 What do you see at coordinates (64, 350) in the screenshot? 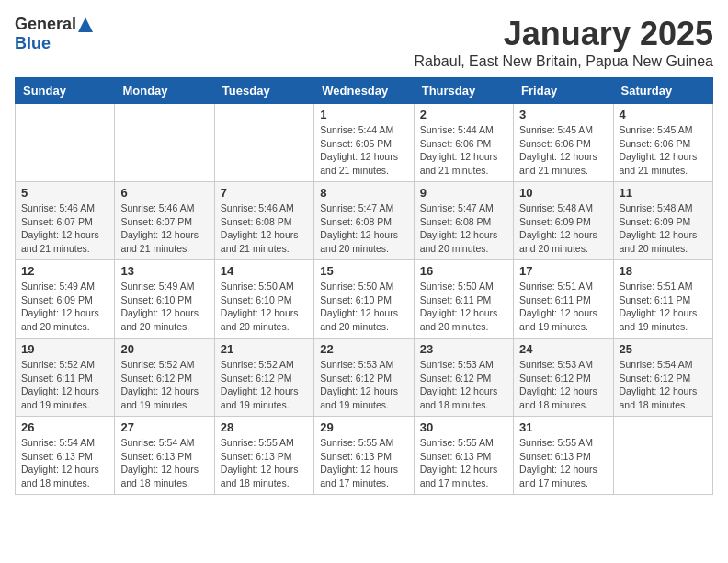
I see `day-number: 19` at bounding box center [64, 350].